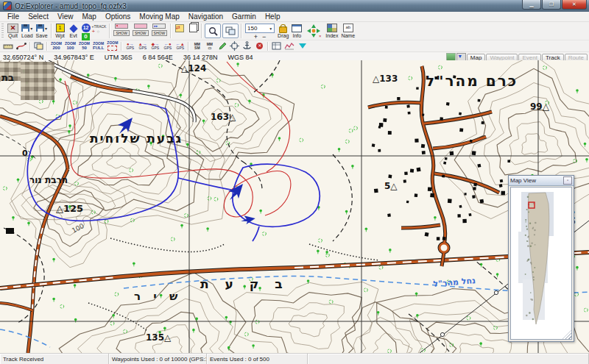 The width and height of the screenshot is (589, 364). What do you see at coordinates (289, 46) in the screenshot?
I see `track-profile-button` at bounding box center [289, 46].